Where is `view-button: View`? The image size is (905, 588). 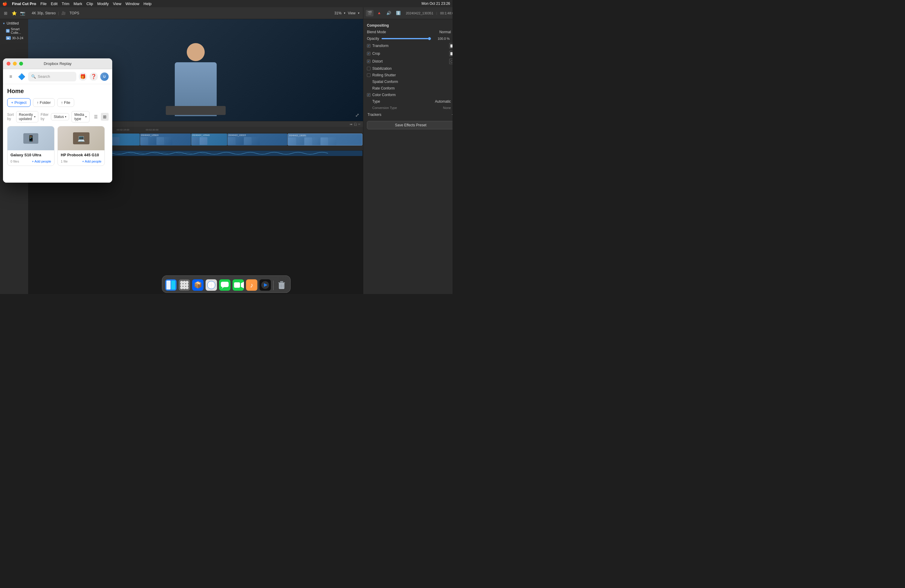 view-button: View is located at coordinates (352, 13).